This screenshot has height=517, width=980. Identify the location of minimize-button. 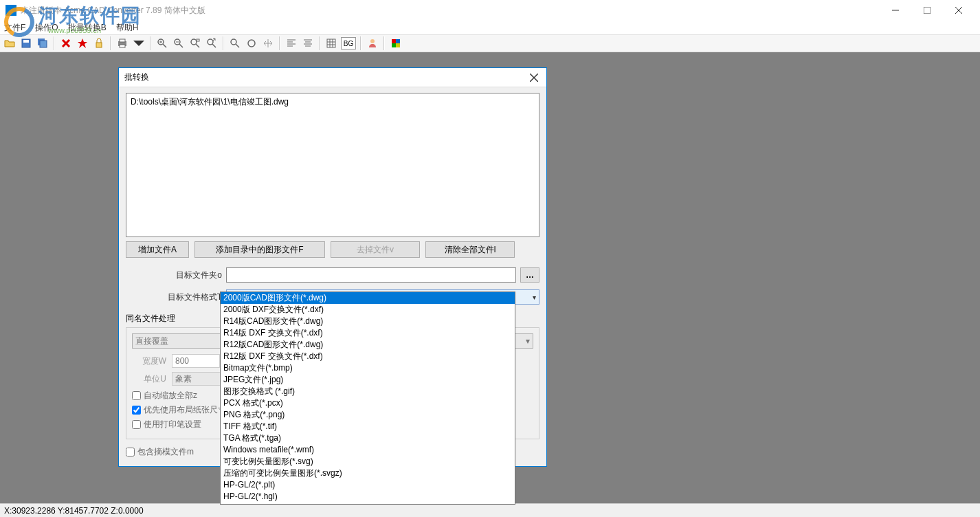
(895, 10).